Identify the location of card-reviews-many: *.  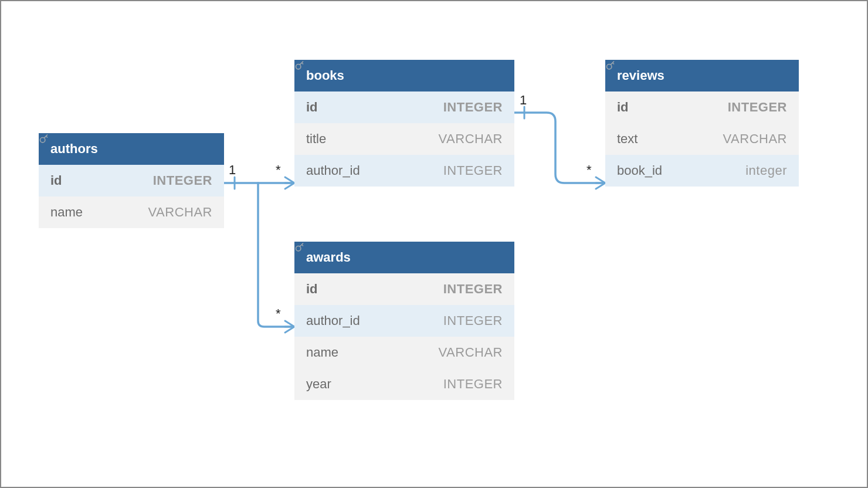
(589, 170).